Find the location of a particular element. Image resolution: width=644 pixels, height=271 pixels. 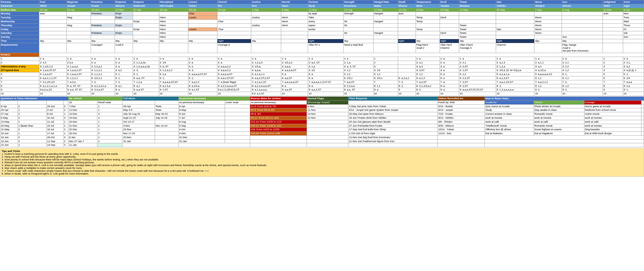

wed-magician is located at coordinates (78, 21).